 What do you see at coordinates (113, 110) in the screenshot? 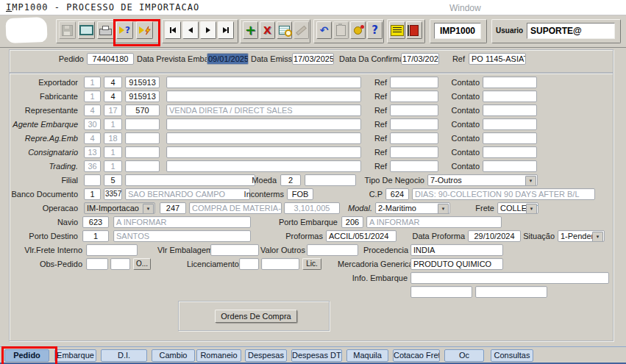
I see `representante-seq-field: 17` at bounding box center [113, 110].